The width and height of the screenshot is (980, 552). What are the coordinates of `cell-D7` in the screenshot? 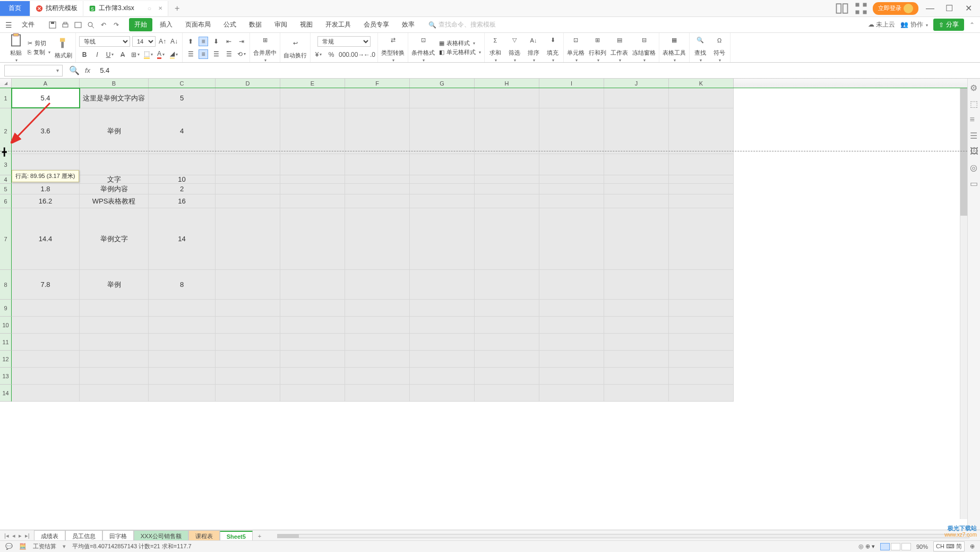 It's located at (248, 239).